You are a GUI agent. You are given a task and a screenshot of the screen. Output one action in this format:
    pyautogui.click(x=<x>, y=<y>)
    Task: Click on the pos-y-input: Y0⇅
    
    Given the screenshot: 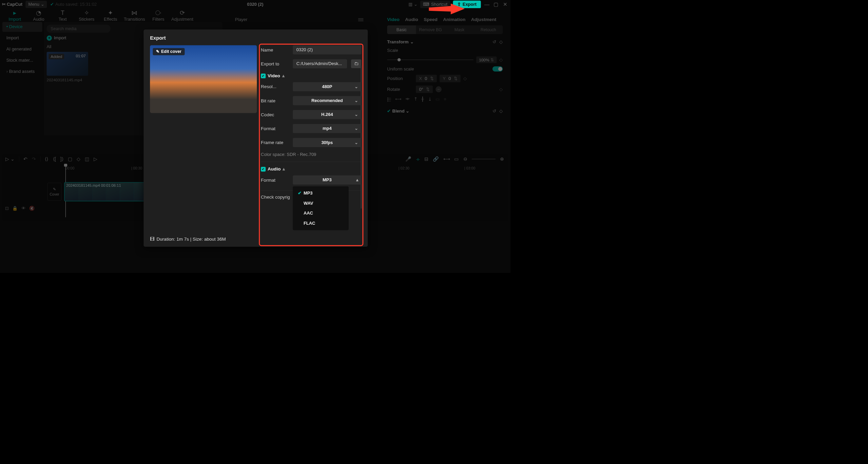 What is the action you would take?
    pyautogui.click(x=450, y=79)
    